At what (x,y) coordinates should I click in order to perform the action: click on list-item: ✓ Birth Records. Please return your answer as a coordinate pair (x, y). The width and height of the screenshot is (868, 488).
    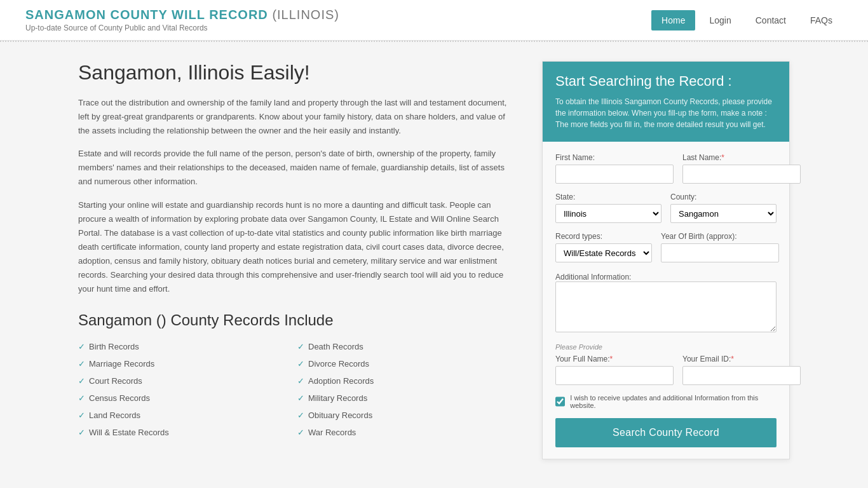
    Looking at the image, I should click on (188, 347).